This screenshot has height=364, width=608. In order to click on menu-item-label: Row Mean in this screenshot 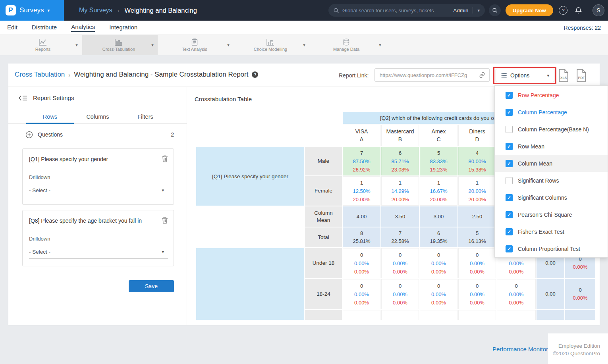, I will do `click(531, 146)`.